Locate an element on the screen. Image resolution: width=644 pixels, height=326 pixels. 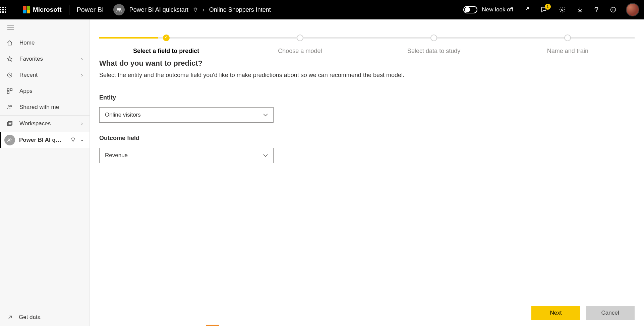
entity-value: Online visitors is located at coordinates (123, 115).